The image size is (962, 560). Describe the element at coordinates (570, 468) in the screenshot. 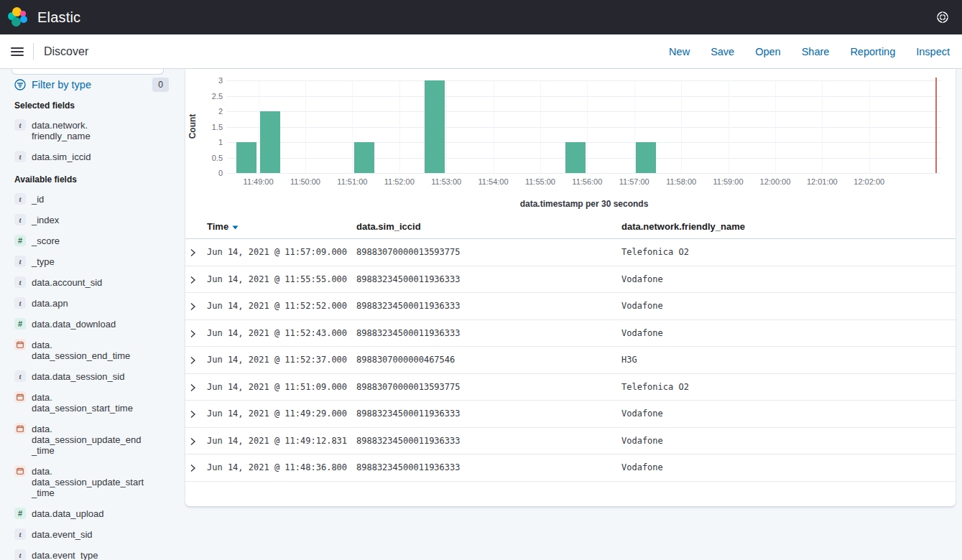

I see `table-row: Jun 14, 2021 @ 11:48:36.800 898832345000…` at that location.